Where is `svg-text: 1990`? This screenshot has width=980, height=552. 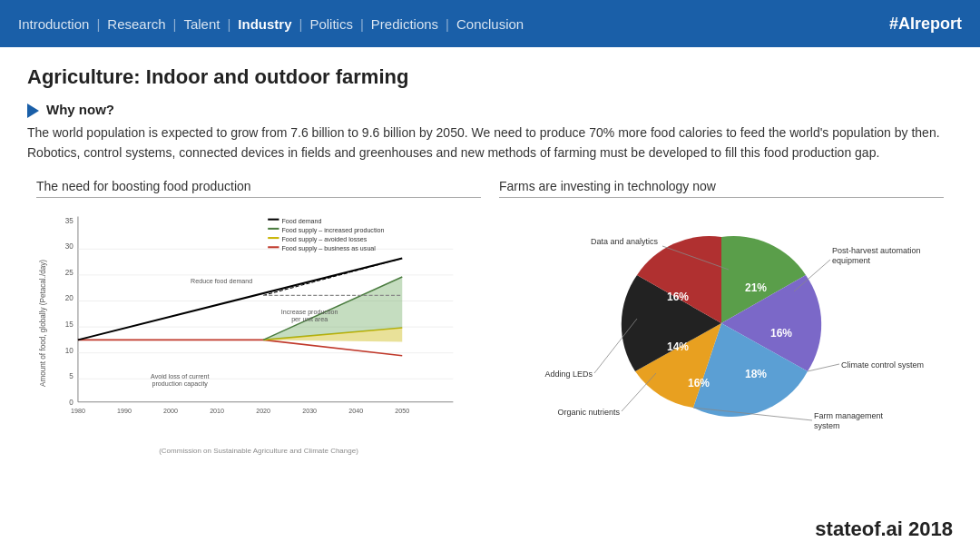 svg-text: 1990 is located at coordinates (124, 411).